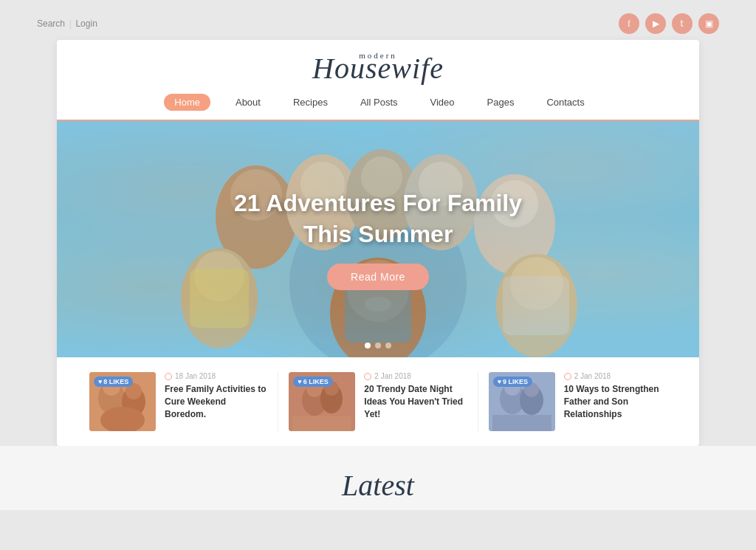 The image size is (756, 550). I want to click on twitter-icon: 𝕥, so click(682, 24).